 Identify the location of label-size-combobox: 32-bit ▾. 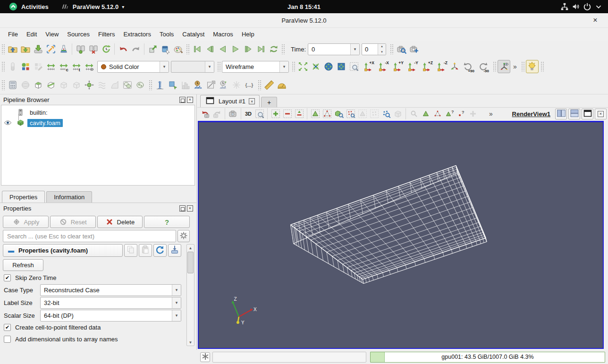
(110, 303).